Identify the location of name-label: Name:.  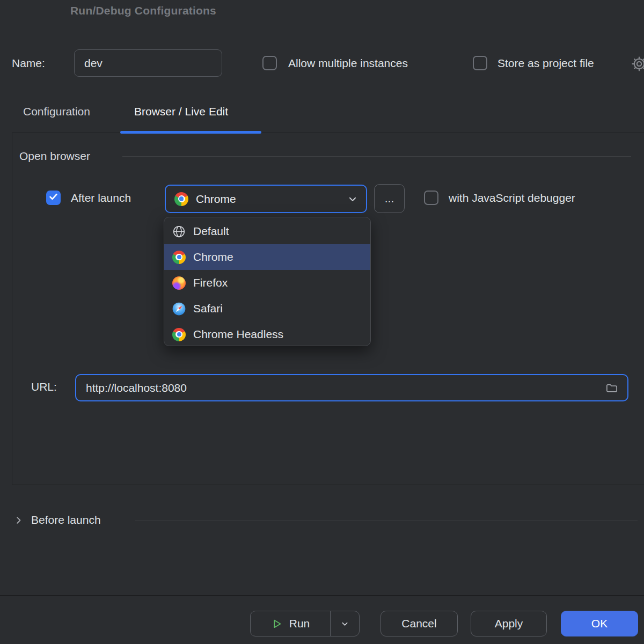
(28, 63).